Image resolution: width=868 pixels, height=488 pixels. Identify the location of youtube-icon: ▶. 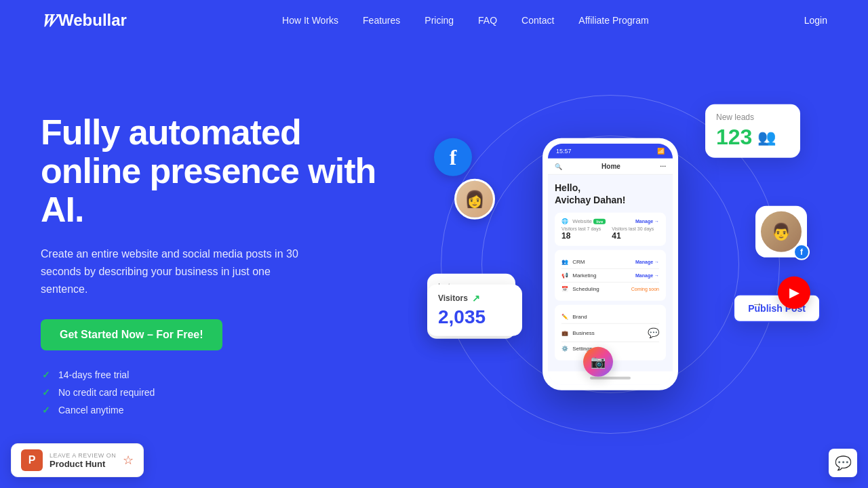
(794, 293).